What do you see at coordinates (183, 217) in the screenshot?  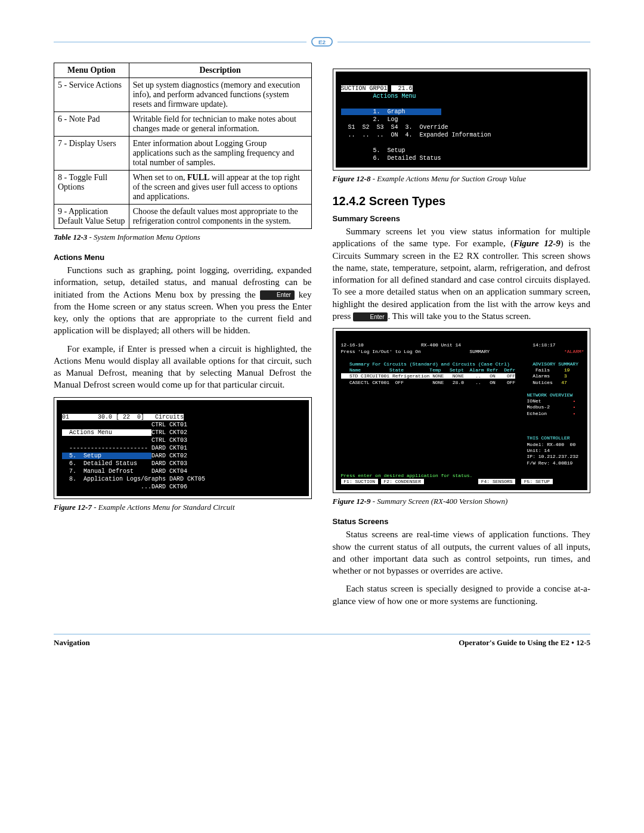 I see `table-row: 9 - Application Default Value Setup Choo…` at bounding box center [183, 217].